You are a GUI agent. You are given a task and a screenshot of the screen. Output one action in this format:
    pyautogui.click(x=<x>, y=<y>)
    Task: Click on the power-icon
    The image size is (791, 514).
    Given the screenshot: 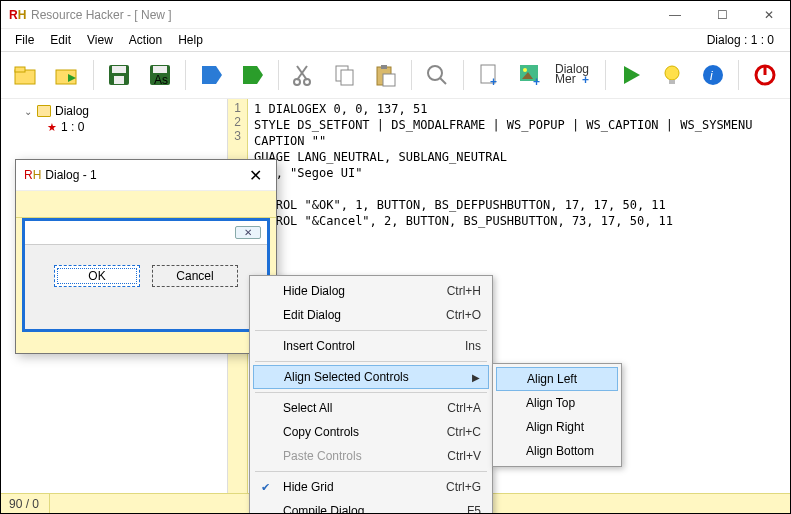 What is the action you would take?
    pyautogui.click(x=764, y=75)
    